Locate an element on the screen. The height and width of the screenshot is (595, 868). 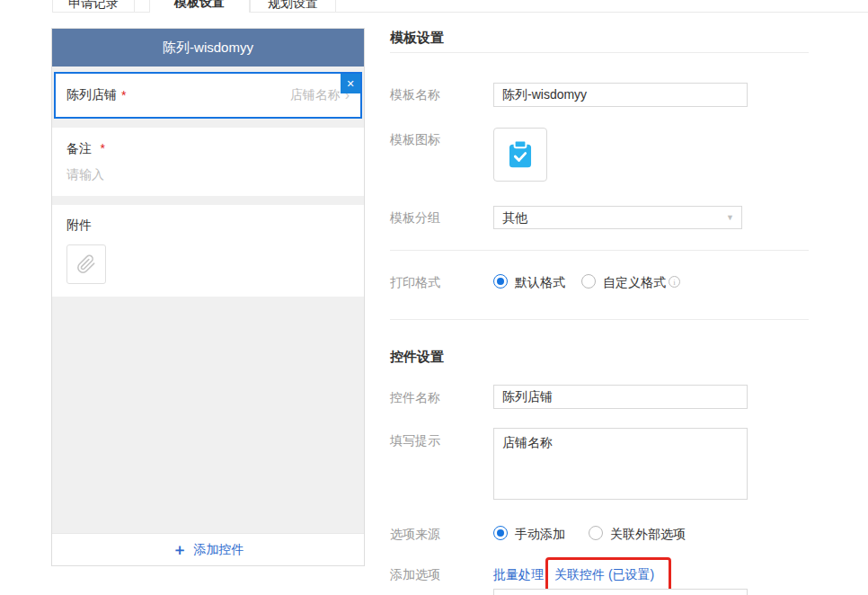
control-name-input is located at coordinates (620, 397).